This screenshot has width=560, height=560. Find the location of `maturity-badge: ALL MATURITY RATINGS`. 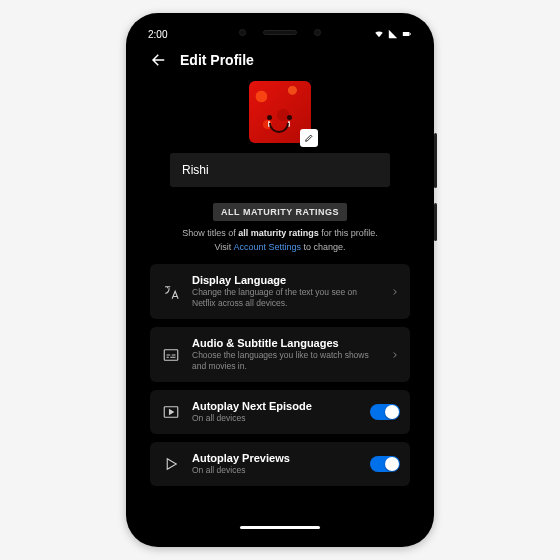

maturity-badge: ALL MATURITY RATINGS is located at coordinates (280, 212).